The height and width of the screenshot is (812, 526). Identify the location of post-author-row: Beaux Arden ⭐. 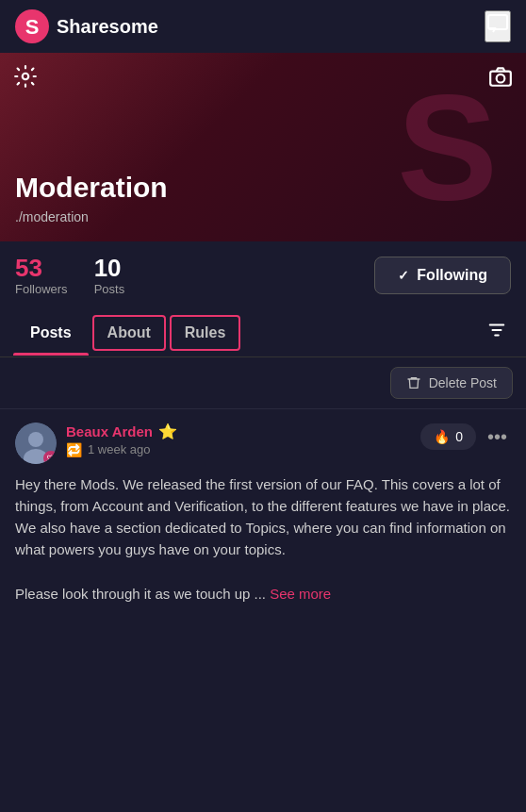
(243, 432).